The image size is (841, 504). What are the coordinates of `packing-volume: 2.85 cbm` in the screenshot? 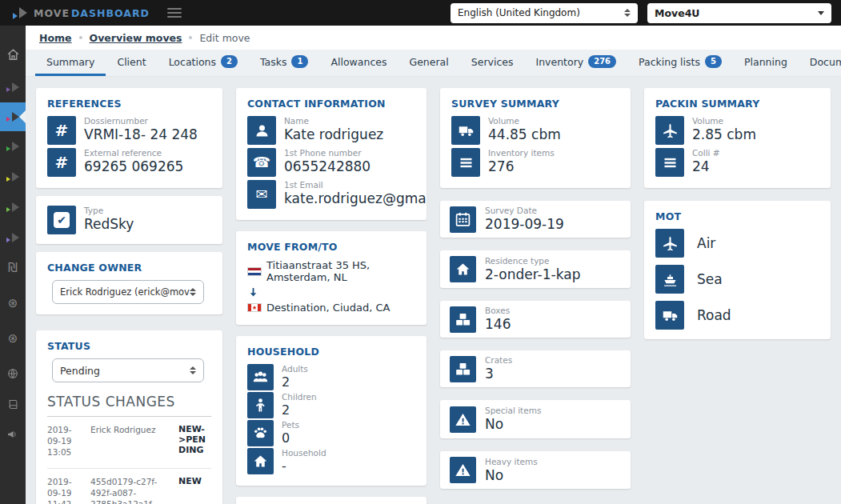 It's located at (724, 134).